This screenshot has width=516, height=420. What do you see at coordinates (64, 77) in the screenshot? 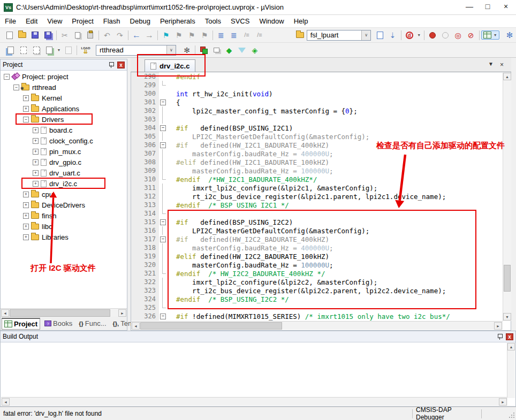
I see `tree-item-project-project: −Project: project` at bounding box center [64, 77].